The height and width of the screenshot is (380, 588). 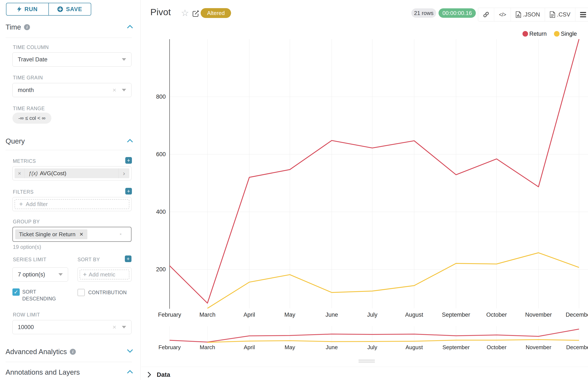 I want to click on add-sort-metric-button: +, so click(x=128, y=259).